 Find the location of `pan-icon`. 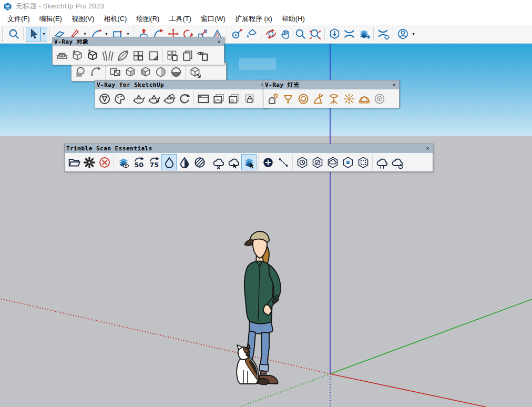

pan-icon is located at coordinates (285, 34).